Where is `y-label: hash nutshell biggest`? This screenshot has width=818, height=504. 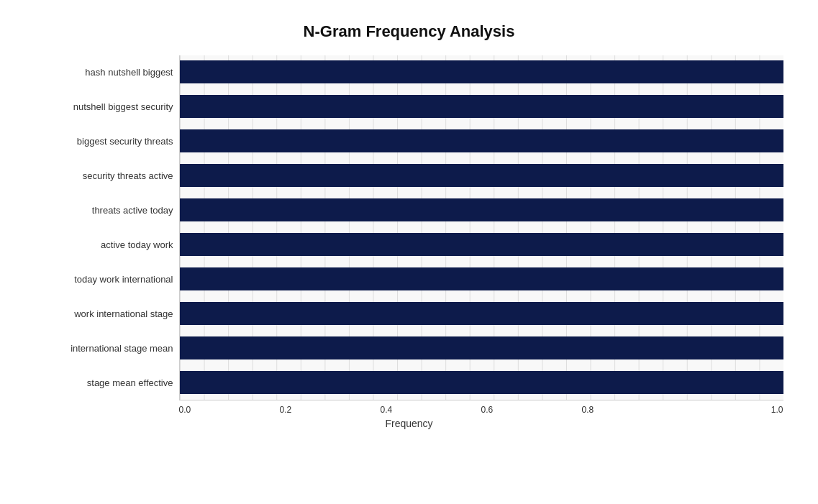
y-label: hash nutshell biggest is located at coordinates (104, 73).